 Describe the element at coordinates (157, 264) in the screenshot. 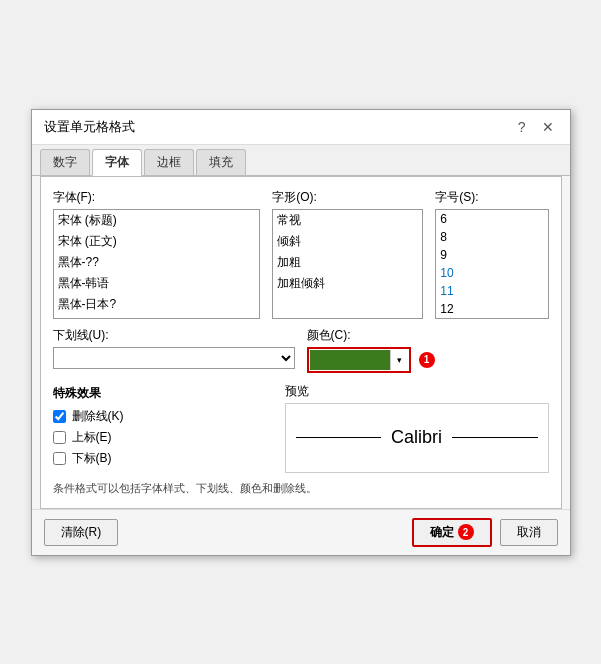

I see `font-name-listbox: 宋体 (标题) 宋体 (正文) 黑体-?? 黑体-韩语 黑体-日本? 黑体-日本…` at that location.